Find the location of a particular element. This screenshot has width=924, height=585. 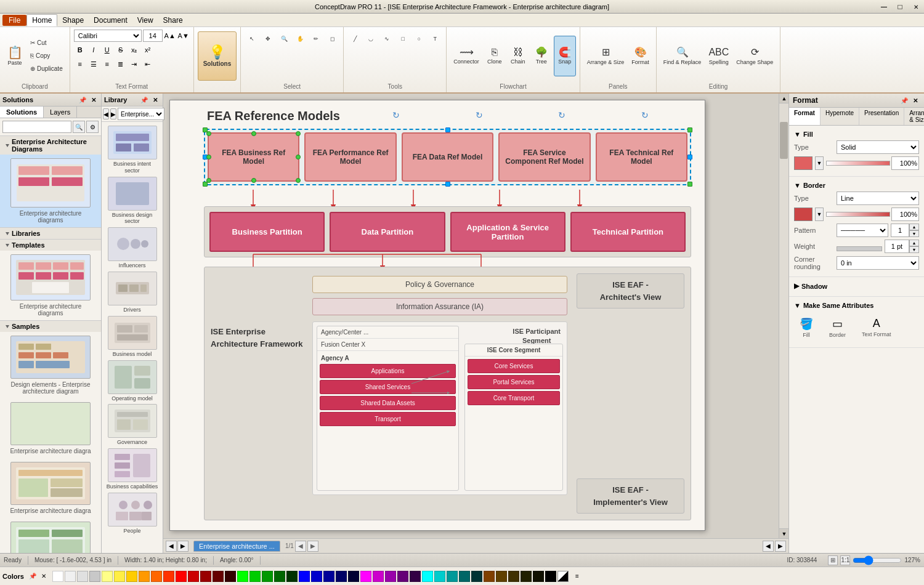

format-border-header: ▼ Border is located at coordinates (856, 186).